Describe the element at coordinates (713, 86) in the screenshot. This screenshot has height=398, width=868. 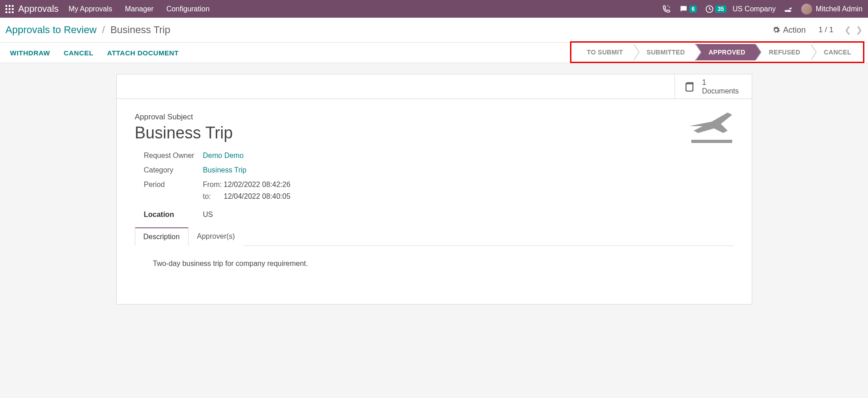
I see `documents-stat-button: 1 Documents` at that location.